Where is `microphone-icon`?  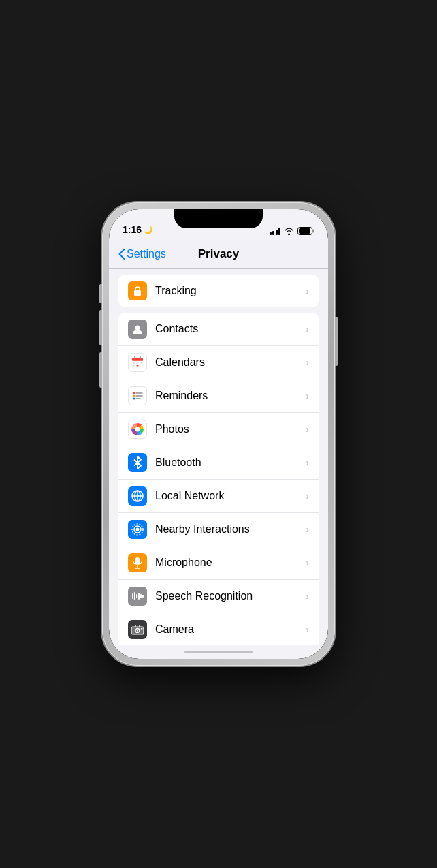
microphone-icon is located at coordinates (137, 563).